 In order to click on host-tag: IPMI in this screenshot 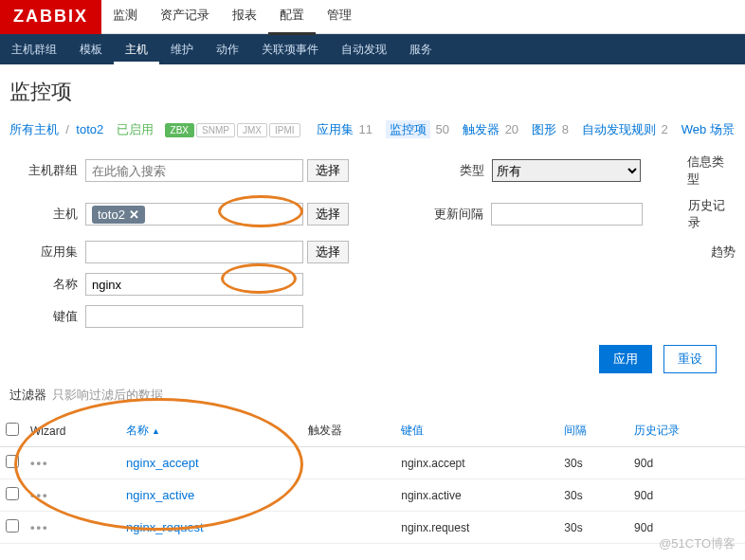, I will do `click(284, 131)`.